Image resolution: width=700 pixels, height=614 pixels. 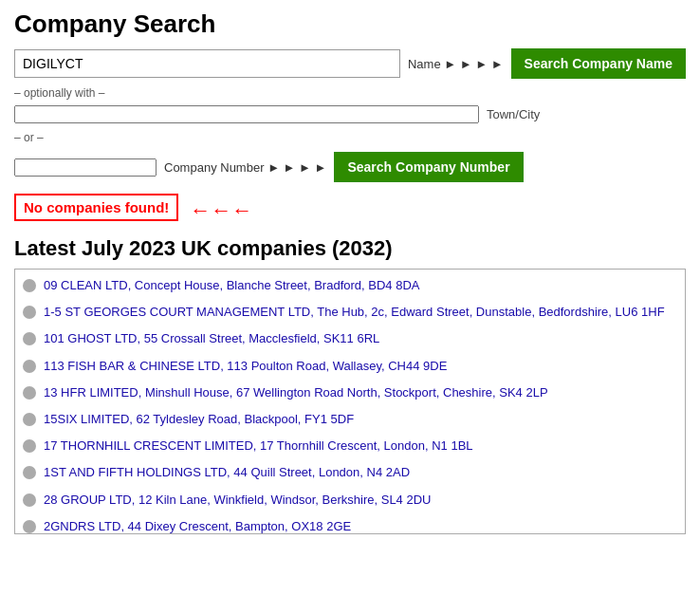 What do you see at coordinates (352, 473) in the screenshot?
I see `list-item: 1ST AND FIFTH HOLDINGS LTD, 44 Quill Str…` at bounding box center [352, 473].